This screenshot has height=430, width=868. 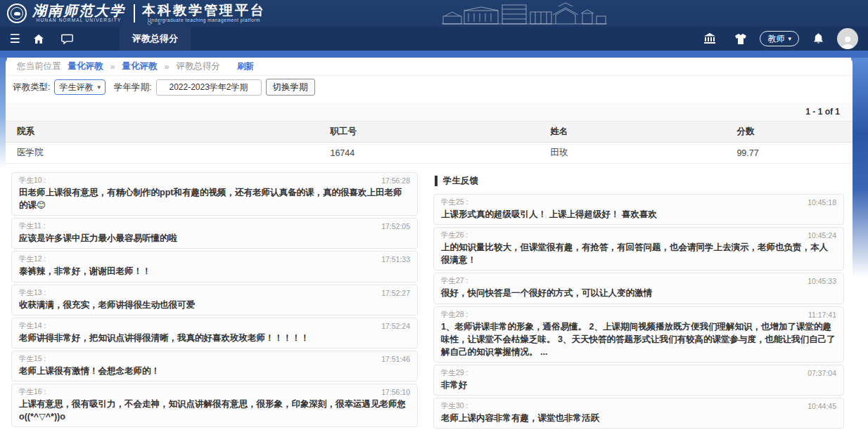 I want to click on comment-card: 学生12 : 17:51:33 泰裤辣，非常好，谢谢田老师！！, so click(x=215, y=266).